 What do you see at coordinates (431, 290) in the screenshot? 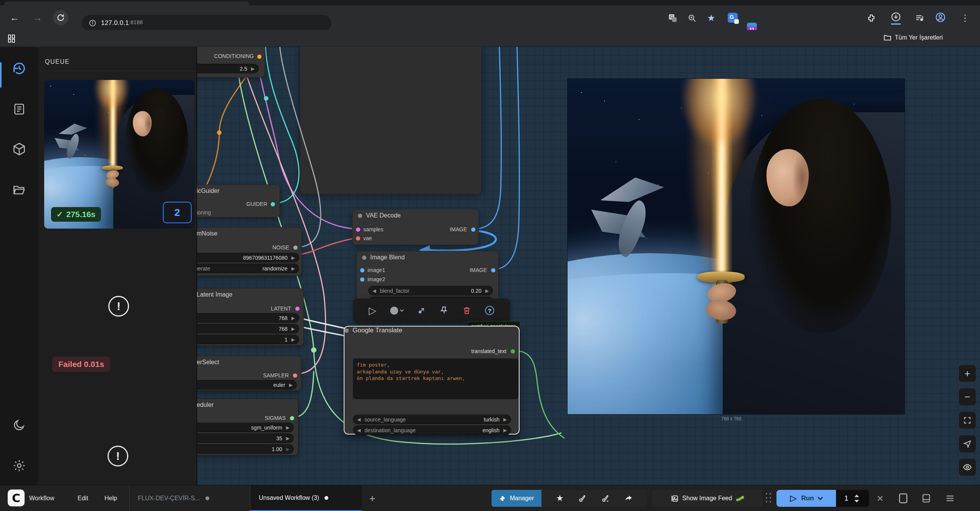
I see `blend-factor-widget: ◀blend_factor 0.20▶` at bounding box center [431, 290].